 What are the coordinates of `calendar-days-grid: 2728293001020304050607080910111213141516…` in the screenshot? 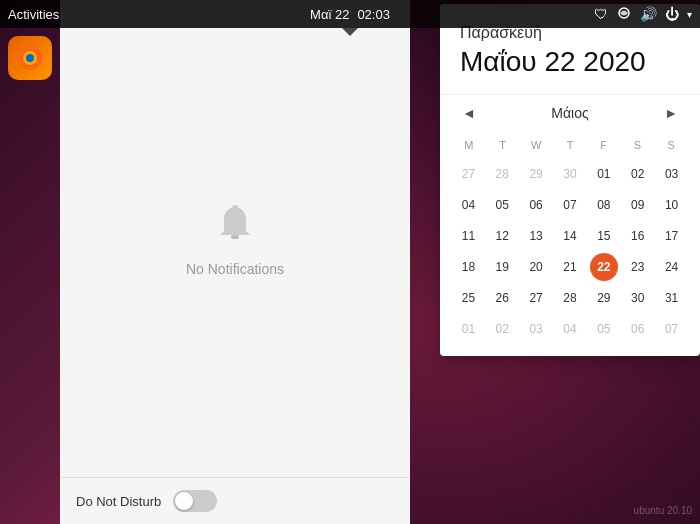 It's located at (570, 252).